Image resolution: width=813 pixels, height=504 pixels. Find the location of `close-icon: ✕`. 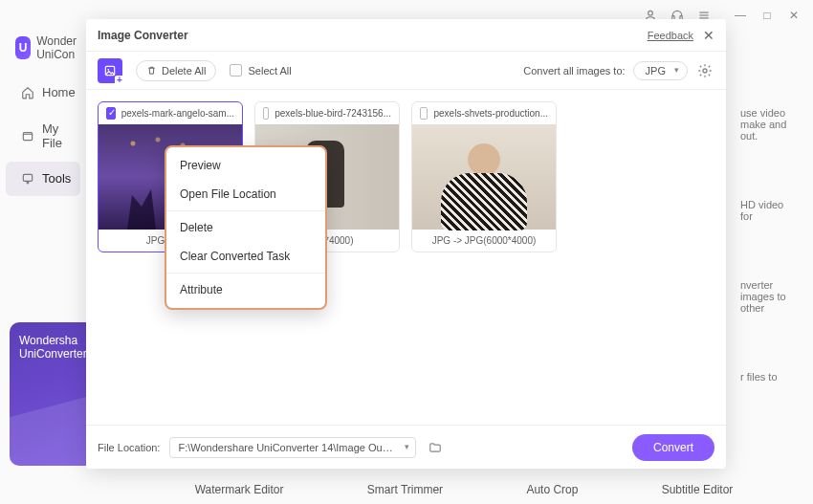

close-icon: ✕ is located at coordinates (794, 15).